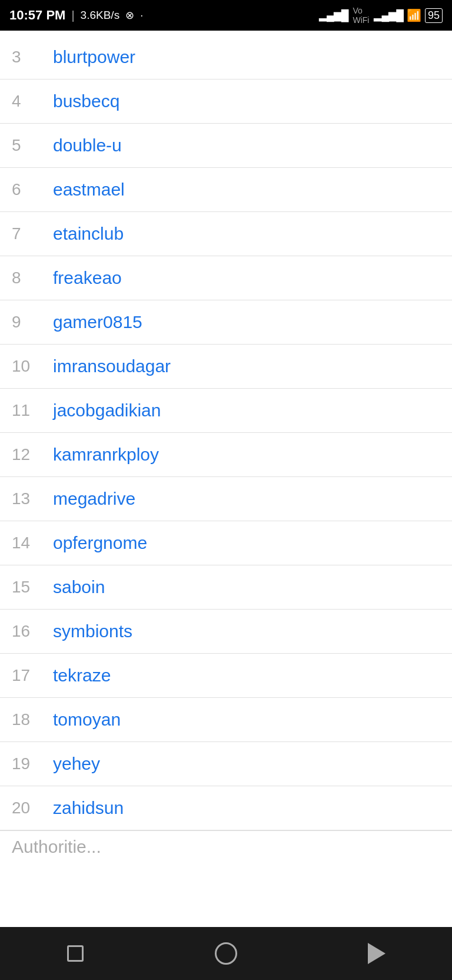  What do you see at coordinates (32, 190) in the screenshot?
I see `row-number: 6` at bounding box center [32, 190].